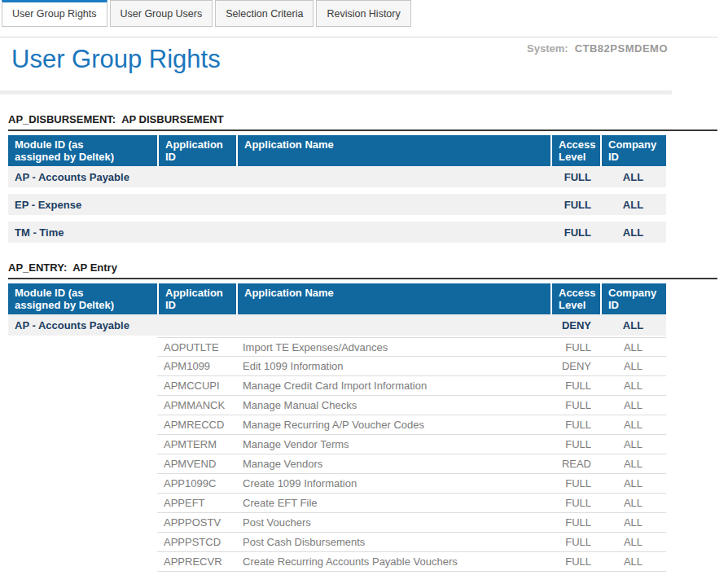 The image size is (728, 575). Describe the element at coordinates (368, 267) in the screenshot. I see `section-heading-ap-entry: AP_ENTRY:AP Entry` at that location.